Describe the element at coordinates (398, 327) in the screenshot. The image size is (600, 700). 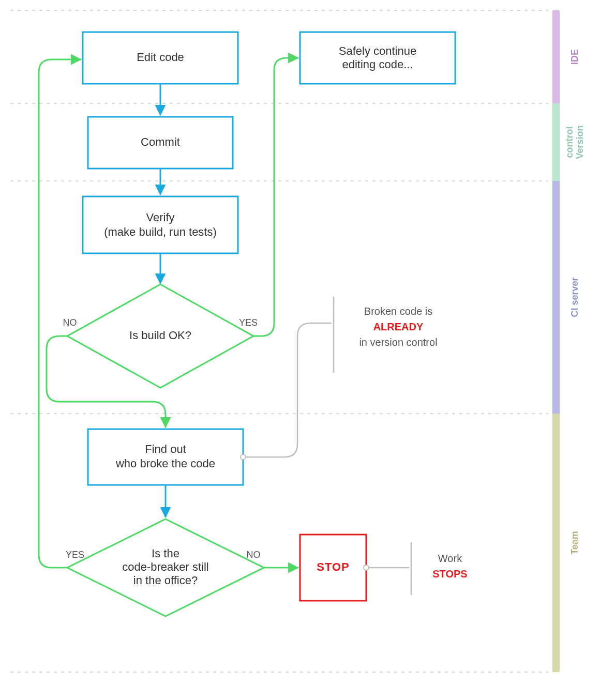
I see `note-broken-l2: ALREADY` at that location.